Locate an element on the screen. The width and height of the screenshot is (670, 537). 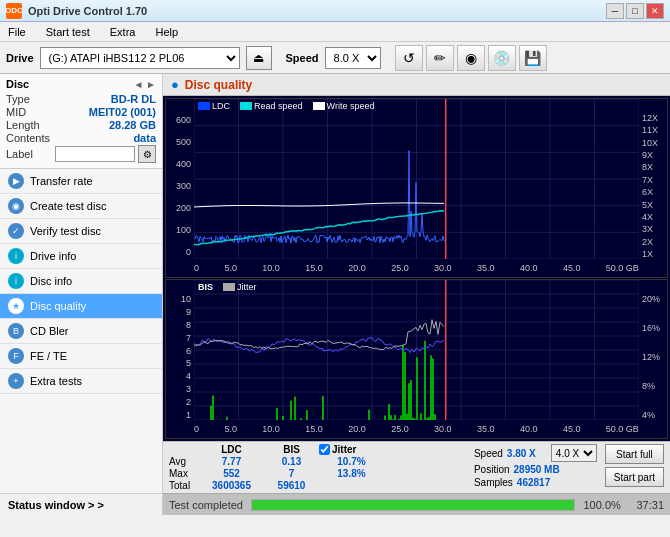
sidebar-item-create-test-disc: ◉ Create test disc is located at coordinates (81, 206).